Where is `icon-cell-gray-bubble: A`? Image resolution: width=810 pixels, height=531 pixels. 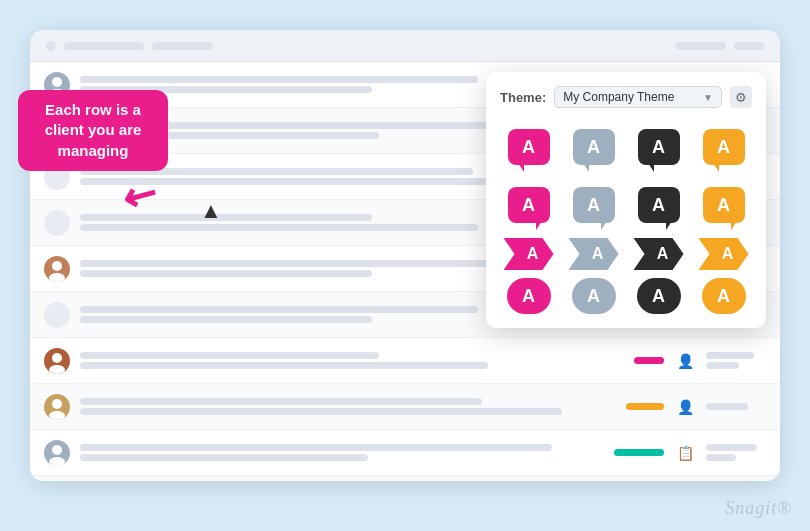 icon-cell-gray-bubble: A is located at coordinates (594, 147).